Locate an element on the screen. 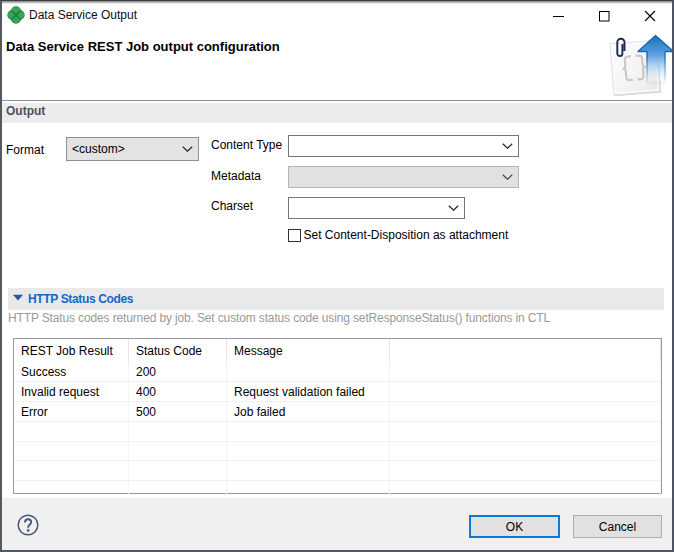 Image resolution: width=674 pixels, height=552 pixels. http-status-codes-title: HTTP Status Codes is located at coordinates (80, 299).